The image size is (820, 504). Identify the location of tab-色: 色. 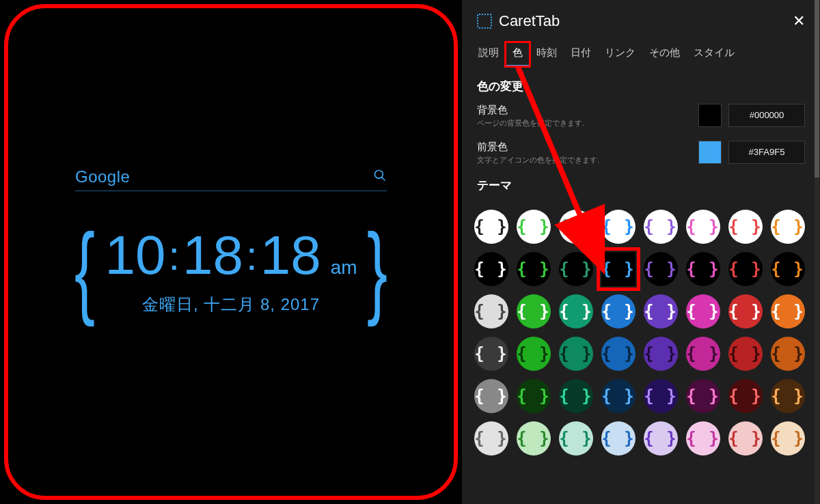
(518, 55).